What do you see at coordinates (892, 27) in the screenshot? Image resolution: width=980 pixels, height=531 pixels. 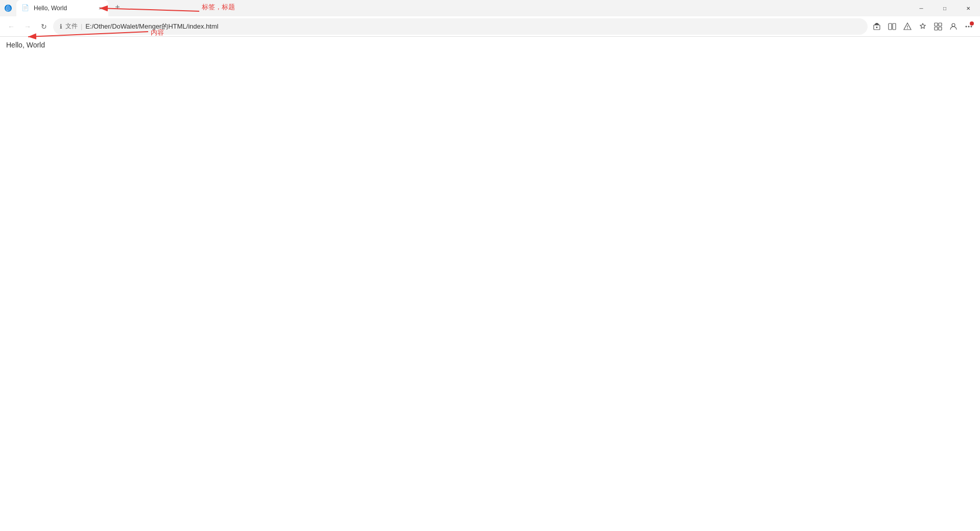 I see `split-screen-button` at bounding box center [892, 27].